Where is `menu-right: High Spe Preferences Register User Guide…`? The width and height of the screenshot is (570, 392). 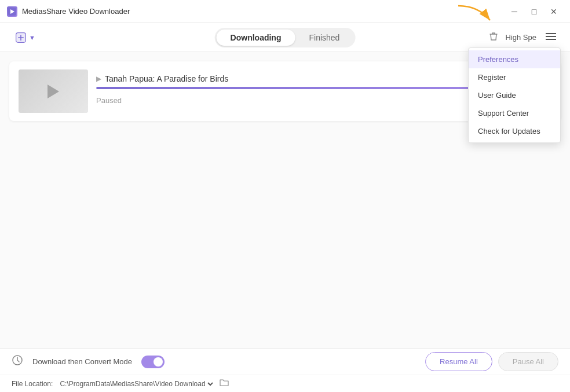 menu-right: High Spe Preferences Register User Guide… is located at coordinates (524, 38).